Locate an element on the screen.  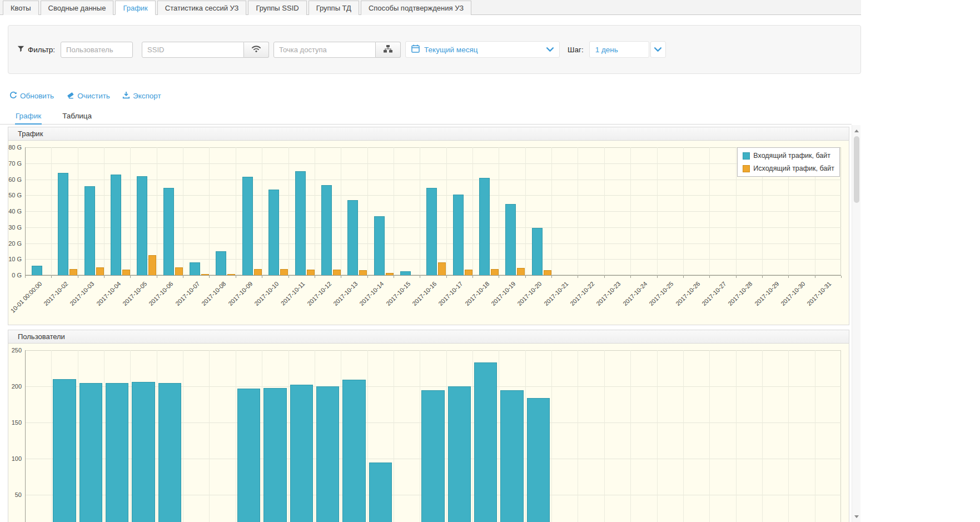
access-point-picker-button is located at coordinates (388, 50).